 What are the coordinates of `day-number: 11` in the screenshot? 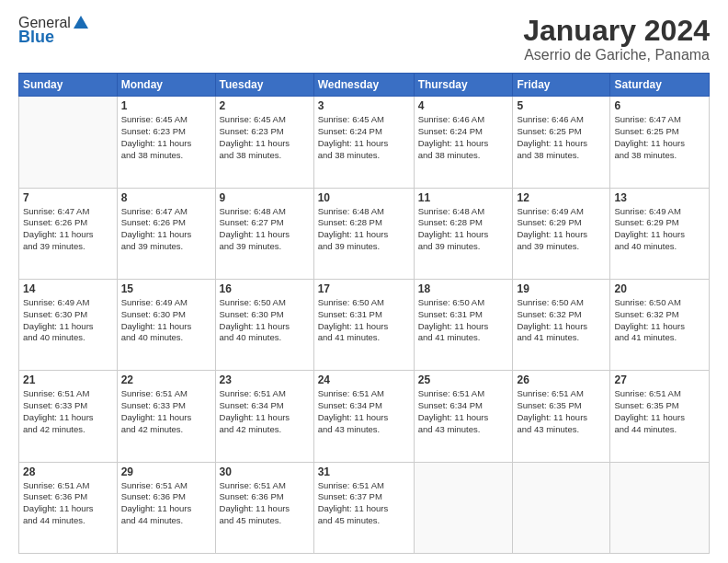 It's located at (463, 198).